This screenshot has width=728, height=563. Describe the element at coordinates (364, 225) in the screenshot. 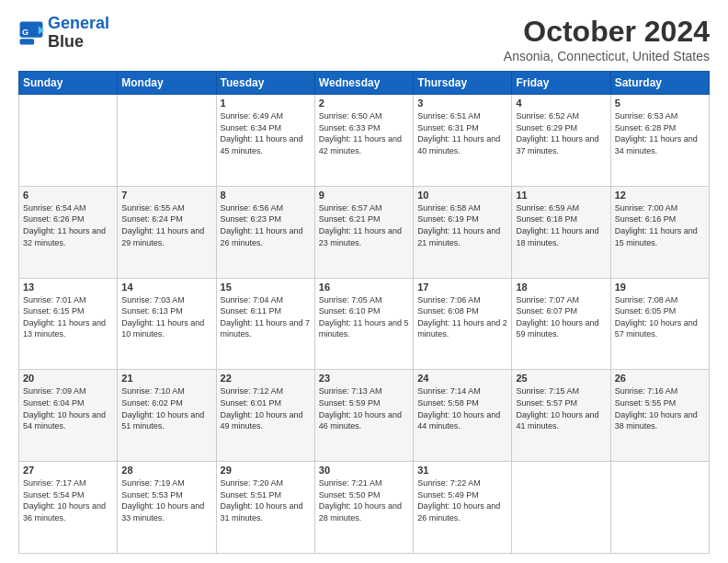

I see `day-info: Sunrise: 6:57 AM Sunset: 6:21 PM Dayligh…` at that location.